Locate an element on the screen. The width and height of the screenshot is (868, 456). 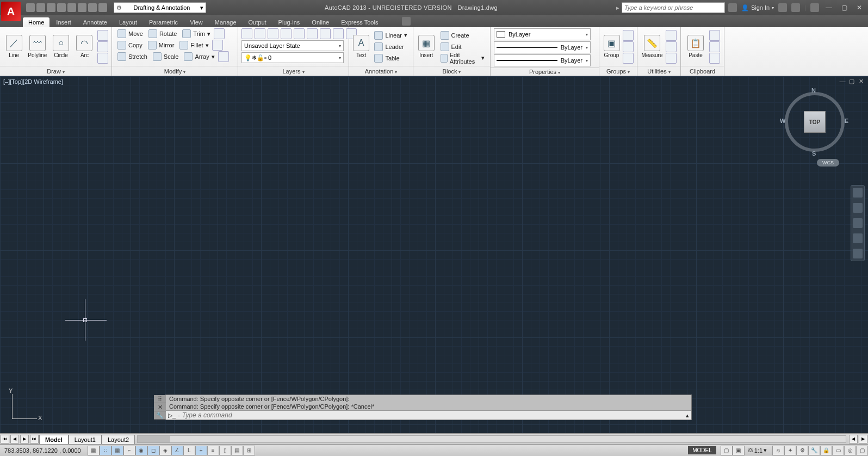
lineweight-dropdown: ByLayer is located at coordinates (542, 60).